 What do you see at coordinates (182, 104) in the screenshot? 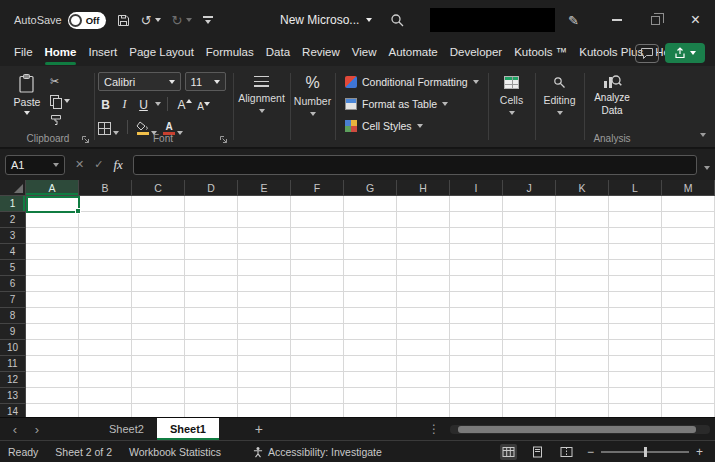
I see `increase-font-size-button: A` at bounding box center [182, 104].